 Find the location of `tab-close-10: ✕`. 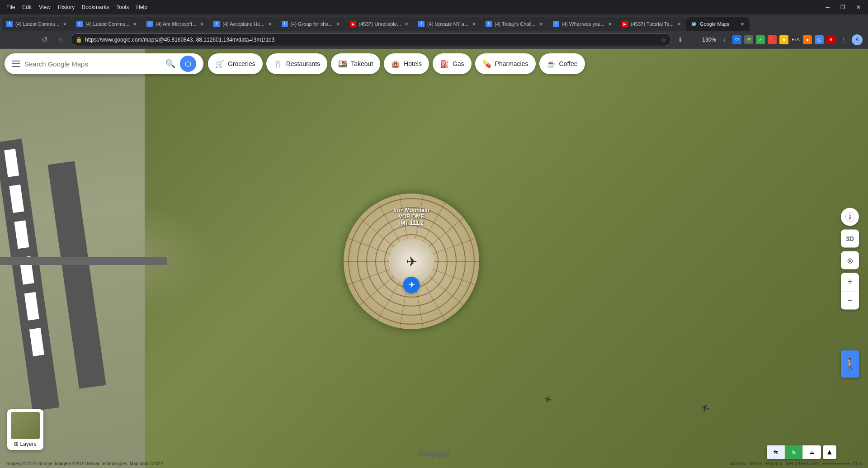

tab-close-10: ✕ is located at coordinates (679, 24).